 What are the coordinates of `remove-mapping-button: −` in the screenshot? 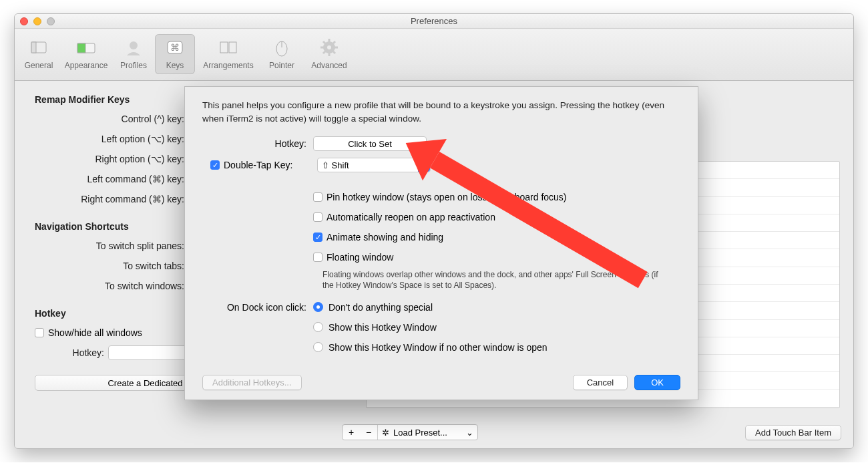 It's located at (369, 432).